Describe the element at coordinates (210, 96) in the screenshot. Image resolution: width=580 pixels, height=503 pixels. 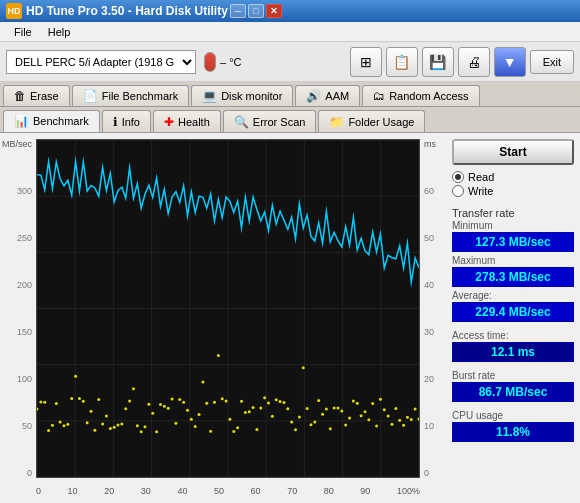
I see `disk-monitor-icon: 💻` at that location.